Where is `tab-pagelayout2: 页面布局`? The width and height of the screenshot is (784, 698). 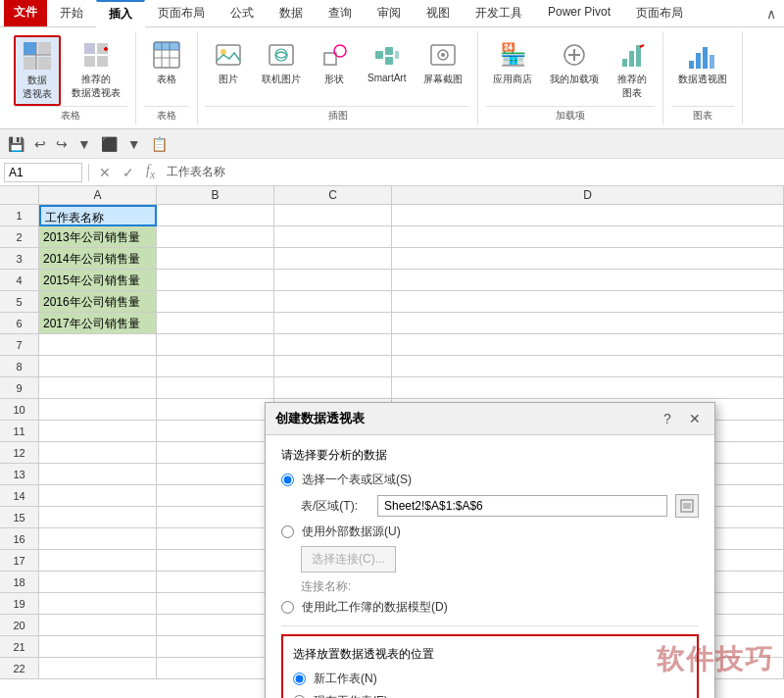 tab-pagelayout2: 页面布局 is located at coordinates (660, 14).